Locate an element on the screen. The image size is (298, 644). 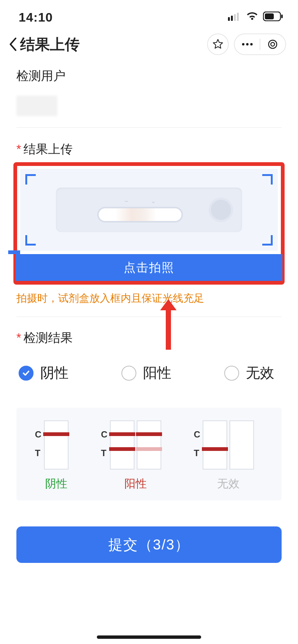
test-kit-illustration: ⌣⌄ is located at coordinates (149, 210).